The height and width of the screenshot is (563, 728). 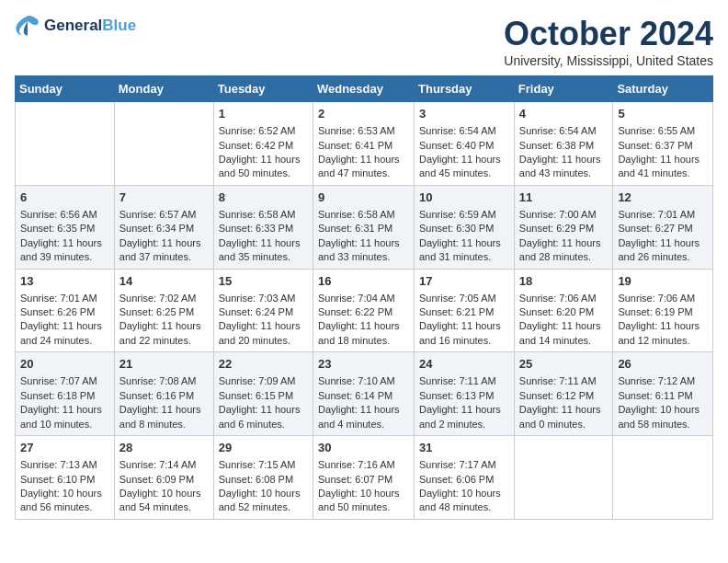 What do you see at coordinates (465, 144) in the screenshot?
I see `calendar-cell: 3Sunrise: 6:54 AMSunset: 6:40 PMDaylight…` at bounding box center [465, 144].